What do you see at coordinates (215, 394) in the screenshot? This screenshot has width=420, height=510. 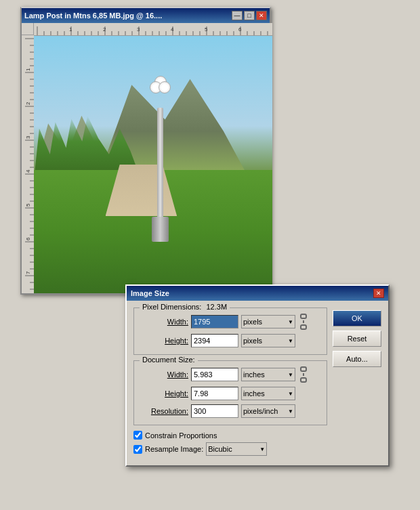 I see `doc-height-input` at bounding box center [215, 394].